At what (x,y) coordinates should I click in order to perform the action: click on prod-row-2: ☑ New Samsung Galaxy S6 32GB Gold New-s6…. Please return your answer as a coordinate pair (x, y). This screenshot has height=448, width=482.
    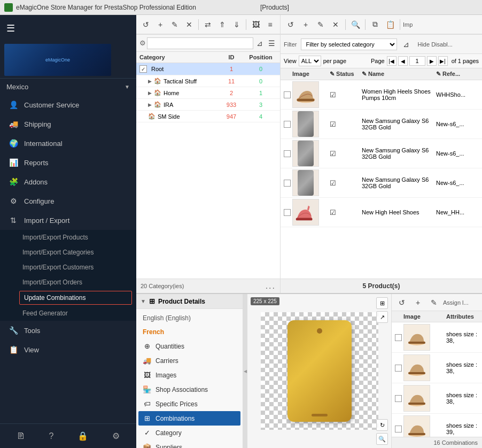
    Looking at the image, I should click on (382, 124).